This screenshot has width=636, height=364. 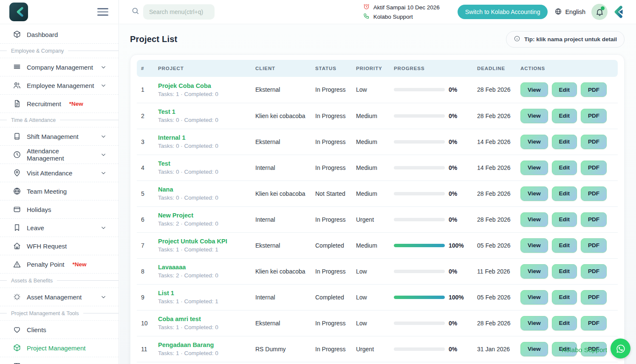 I want to click on switch-accounting-button: Switch to Kolabo Accounting, so click(x=503, y=12).